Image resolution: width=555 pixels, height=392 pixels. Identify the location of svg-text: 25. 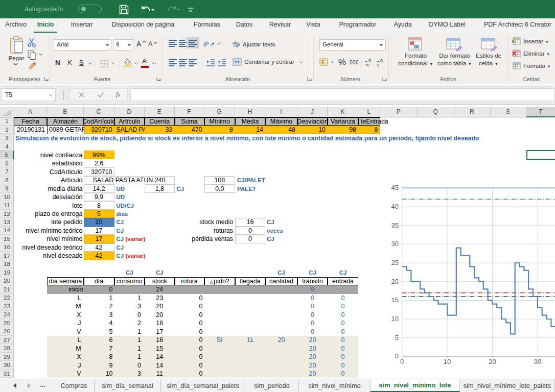
(395, 262).